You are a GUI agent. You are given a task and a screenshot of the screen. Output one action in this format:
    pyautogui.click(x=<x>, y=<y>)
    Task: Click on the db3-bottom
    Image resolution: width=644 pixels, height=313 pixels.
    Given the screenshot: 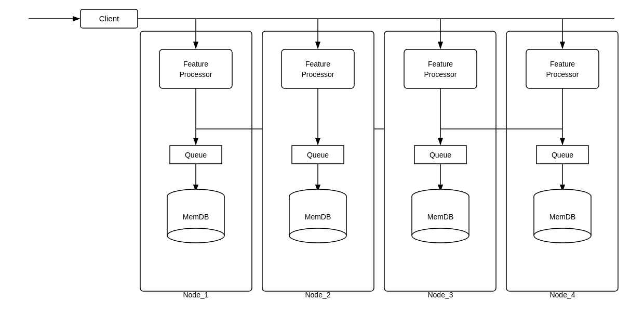 What is the action you would take?
    pyautogui.click(x=440, y=236)
    